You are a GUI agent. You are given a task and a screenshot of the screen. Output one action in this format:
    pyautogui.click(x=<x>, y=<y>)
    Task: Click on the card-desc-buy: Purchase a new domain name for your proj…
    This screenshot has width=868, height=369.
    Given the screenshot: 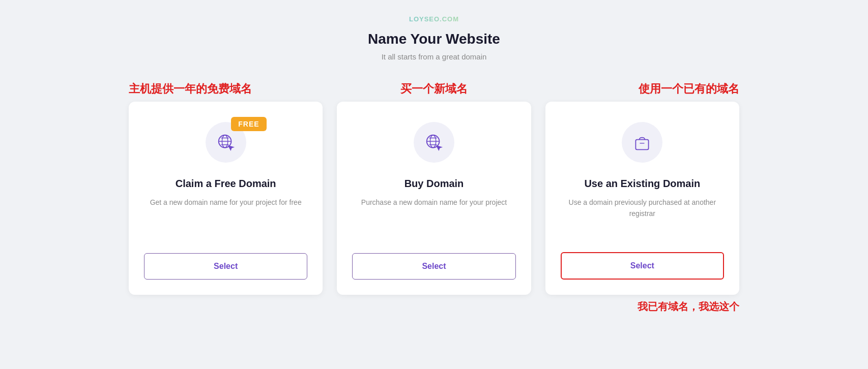 What is the action you would take?
    pyautogui.click(x=434, y=218)
    